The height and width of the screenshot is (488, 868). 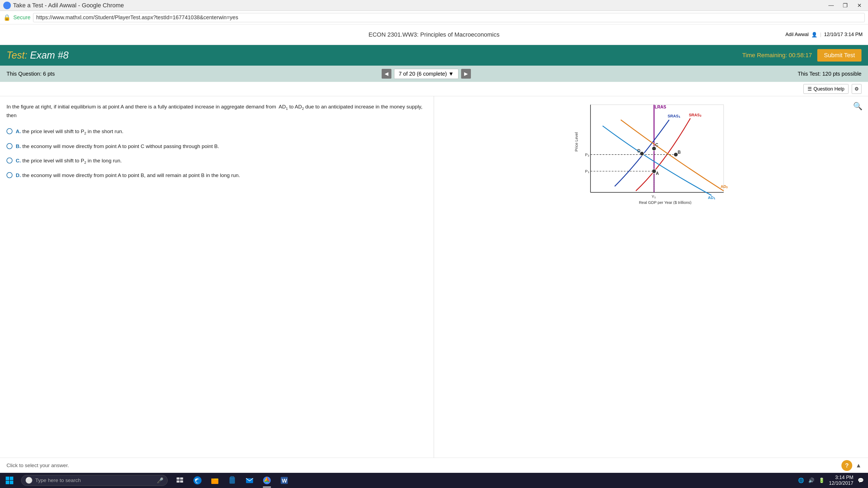 What do you see at coordinates (387, 73) in the screenshot?
I see `prev-question-button: ◀` at bounding box center [387, 73].